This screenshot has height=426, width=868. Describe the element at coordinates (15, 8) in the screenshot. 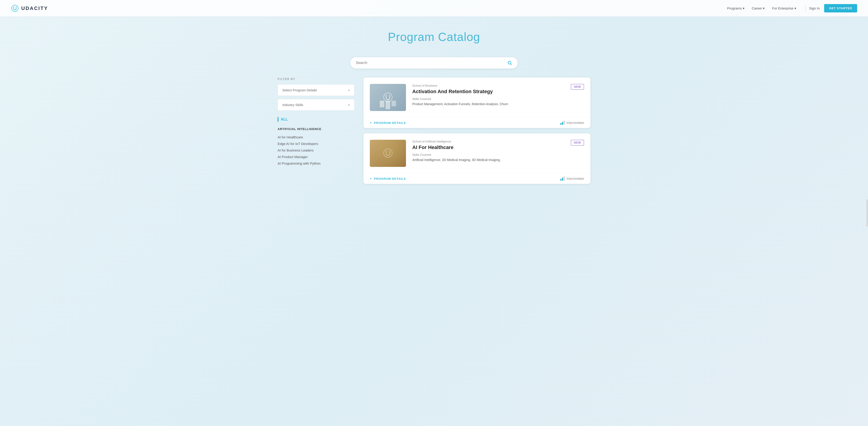

I see `udacity-logo-icon` at that location.